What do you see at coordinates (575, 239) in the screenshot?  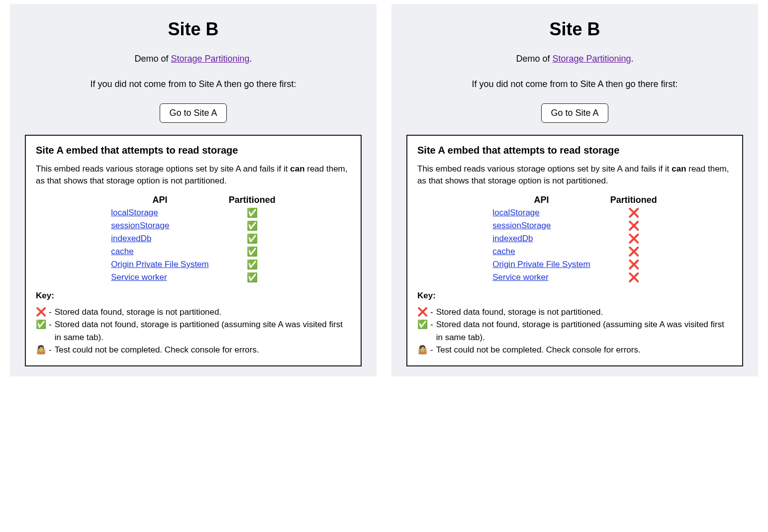 I see `table-row: indexedDb❌` at bounding box center [575, 239].